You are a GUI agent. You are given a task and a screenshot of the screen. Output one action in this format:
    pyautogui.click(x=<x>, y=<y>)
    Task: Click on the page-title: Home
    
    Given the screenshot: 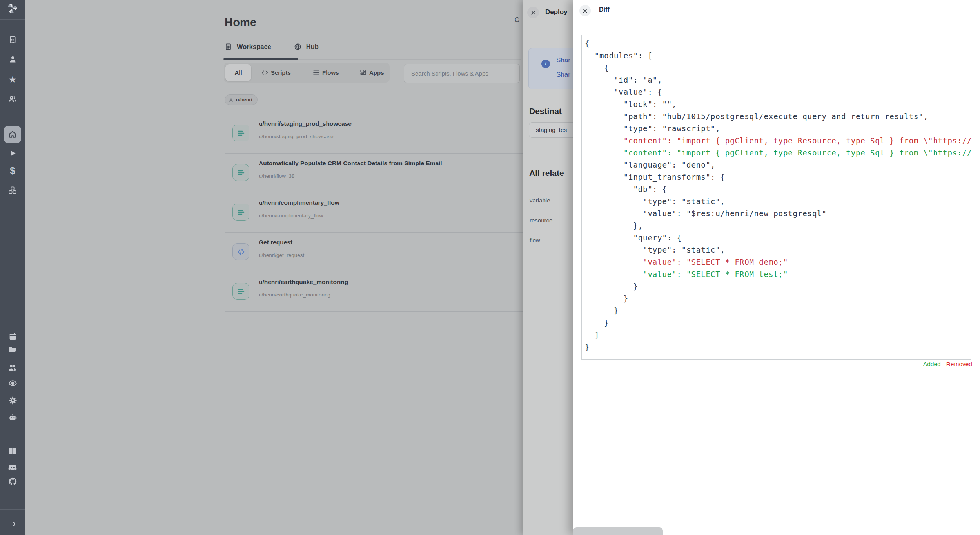 What is the action you would take?
    pyautogui.click(x=241, y=23)
    